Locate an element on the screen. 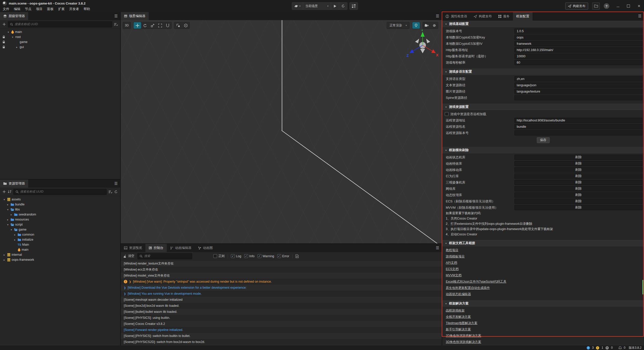 The image size is (644, 350). tab-services: 服务 is located at coordinates (504, 16).